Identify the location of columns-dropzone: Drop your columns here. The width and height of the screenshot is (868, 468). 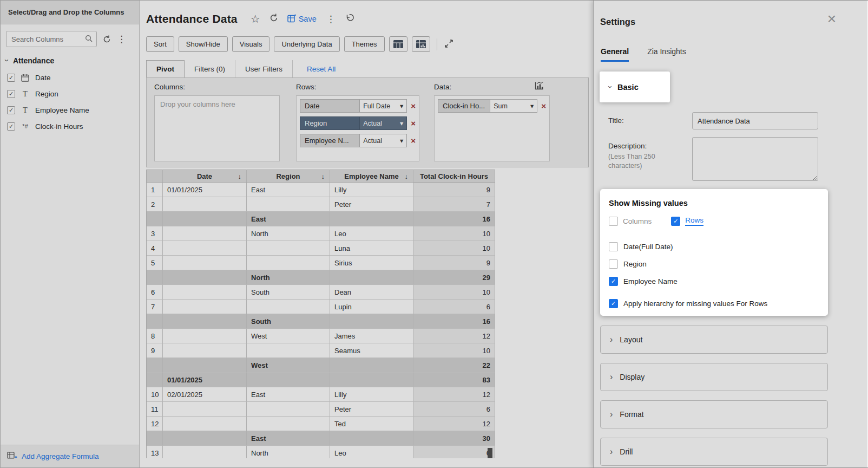
(217, 128).